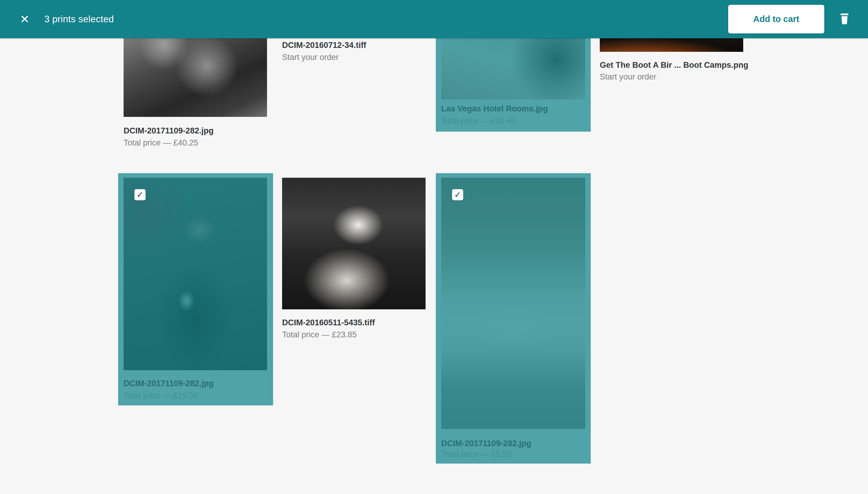 This screenshot has height=494, width=868. I want to click on selection-count-label: 3 prints selected, so click(79, 19).